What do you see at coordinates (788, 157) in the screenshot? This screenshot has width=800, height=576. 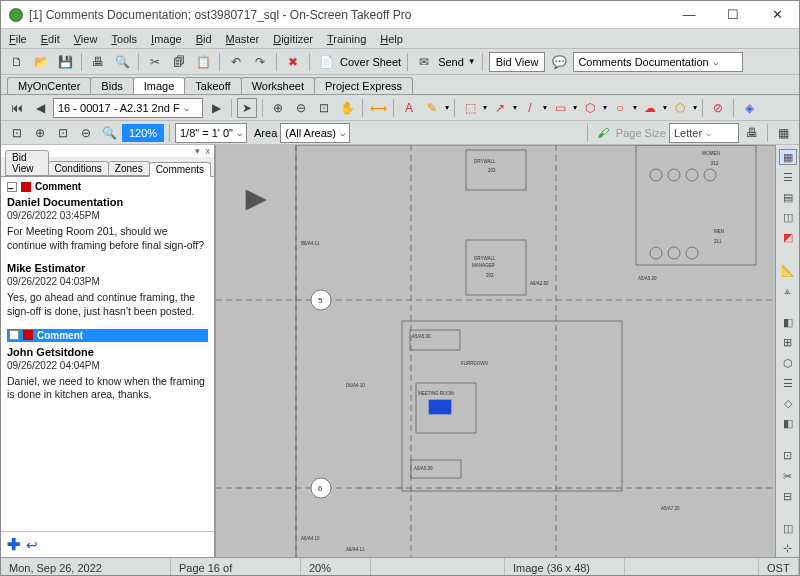 I see `rt-grid-icon: ▦` at bounding box center [788, 157].